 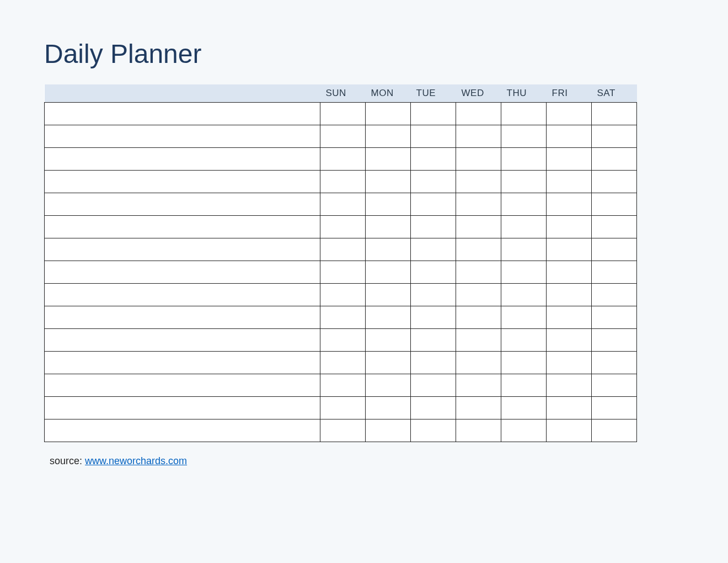 What do you see at coordinates (136, 461) in the screenshot?
I see `source-link: www.neworchards.com` at bounding box center [136, 461].